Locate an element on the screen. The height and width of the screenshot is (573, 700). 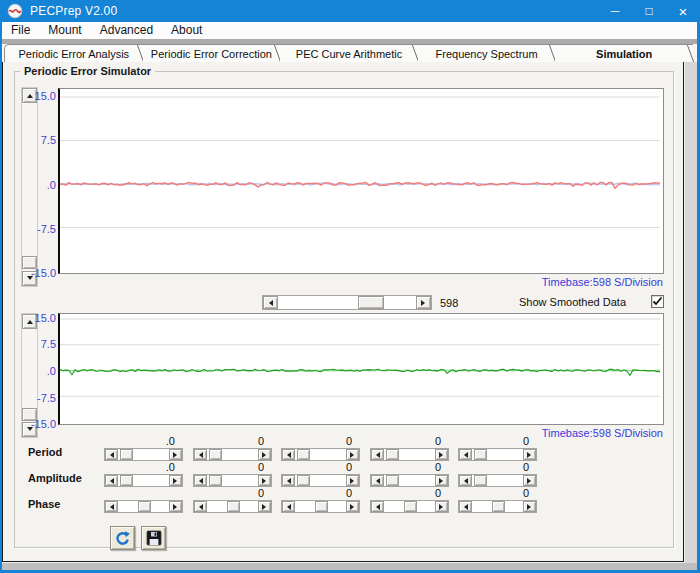
menu-advanced: Advanced is located at coordinates (126, 30).